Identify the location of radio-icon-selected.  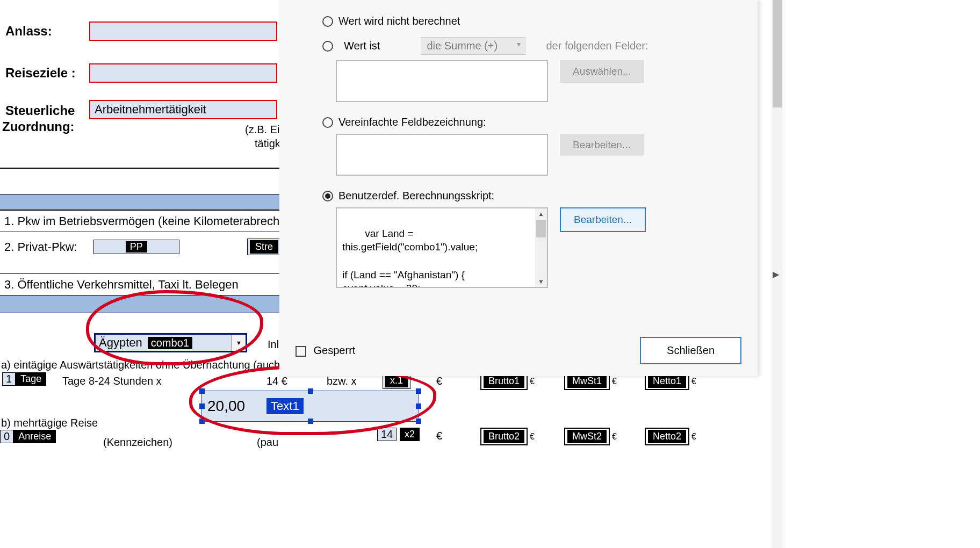
(328, 196).